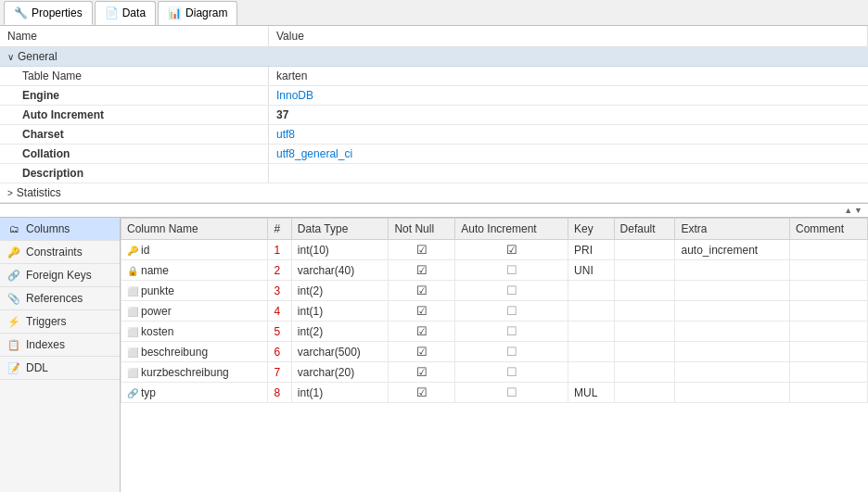 The width and height of the screenshot is (868, 492). What do you see at coordinates (434, 174) in the screenshot?
I see `prop-row-description: Description` at bounding box center [434, 174].